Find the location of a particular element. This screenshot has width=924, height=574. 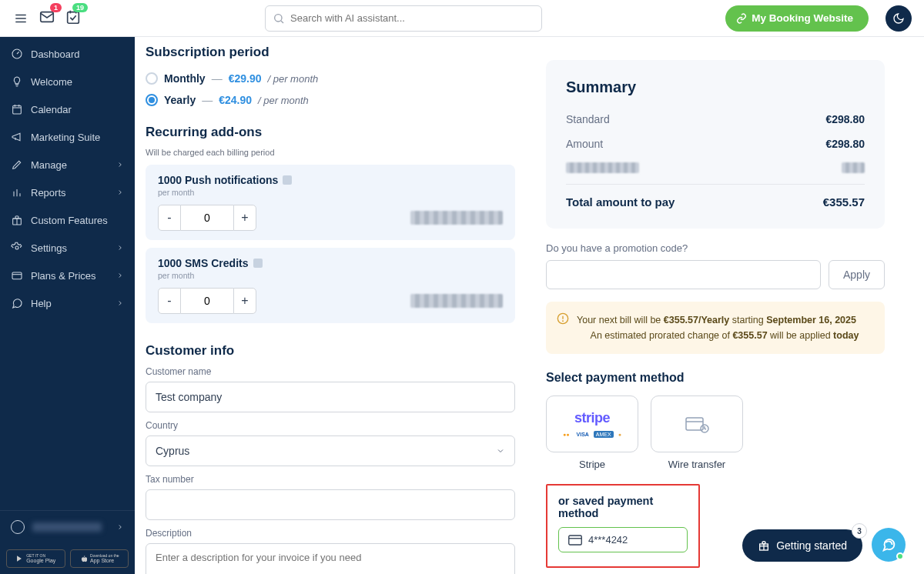

tasks-icon: 19 is located at coordinates (73, 18).